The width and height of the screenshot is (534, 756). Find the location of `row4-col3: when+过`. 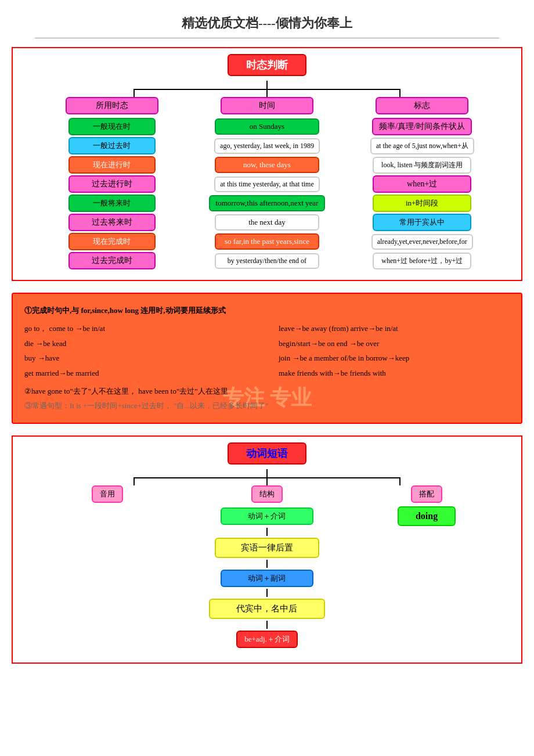

row4-col3: when+过 is located at coordinates (422, 184).